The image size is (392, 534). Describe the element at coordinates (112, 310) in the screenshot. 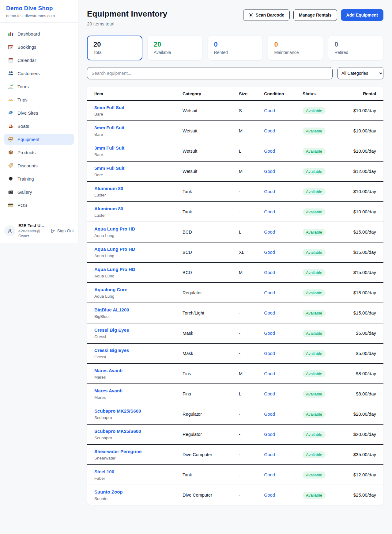

I see `item-name-link: BigBlue AL1200` at that location.